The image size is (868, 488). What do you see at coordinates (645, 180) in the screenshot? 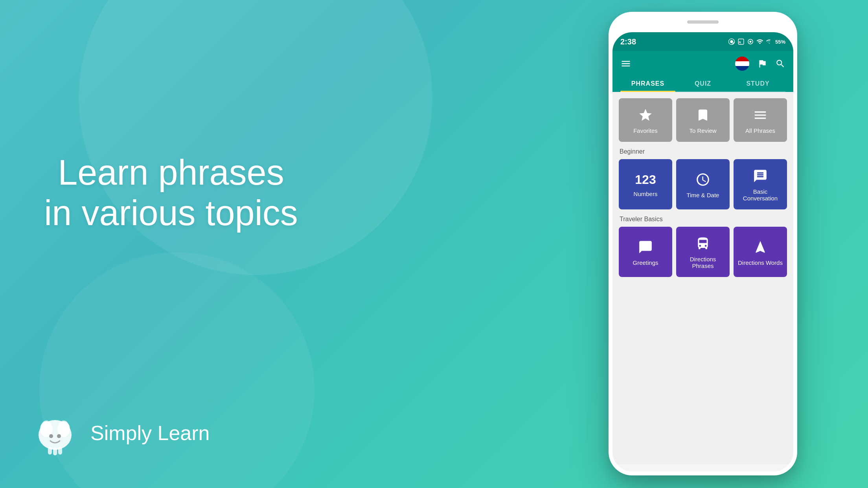
I see `numbers-icon: 123` at bounding box center [645, 180].